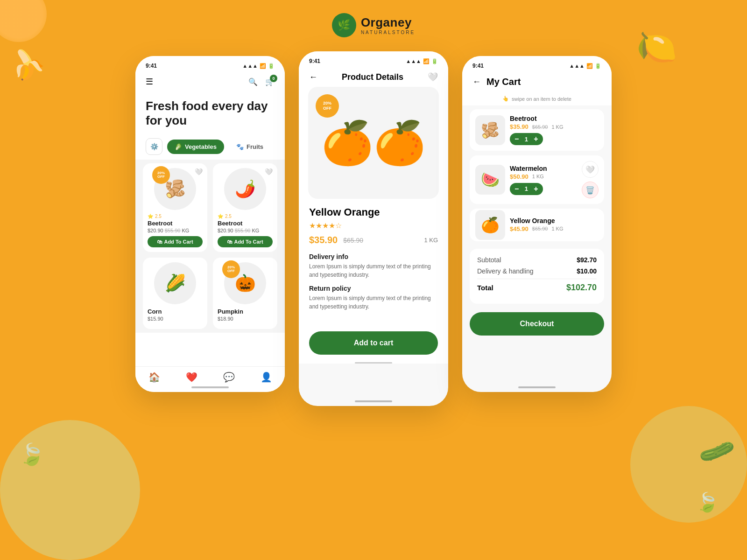 The height and width of the screenshot is (560, 747). I want to click on cart-item-prices-3: $45.90 $65.90 1 KG, so click(554, 229).